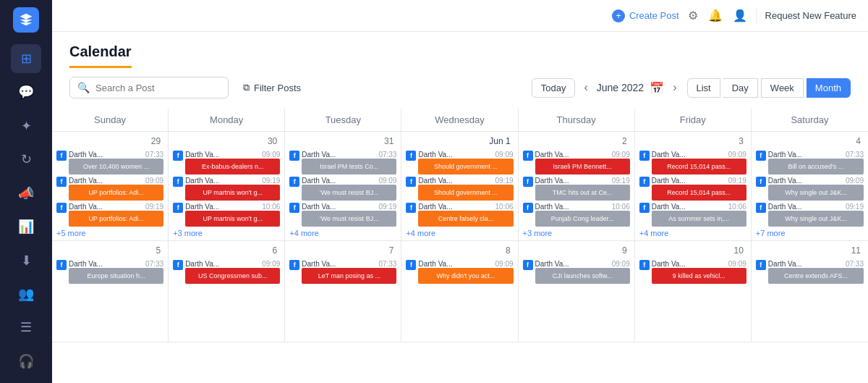 The width and height of the screenshot is (868, 383). What do you see at coordinates (26, 159) in the screenshot?
I see `sidebar-item-refresh: ↻` at bounding box center [26, 159].